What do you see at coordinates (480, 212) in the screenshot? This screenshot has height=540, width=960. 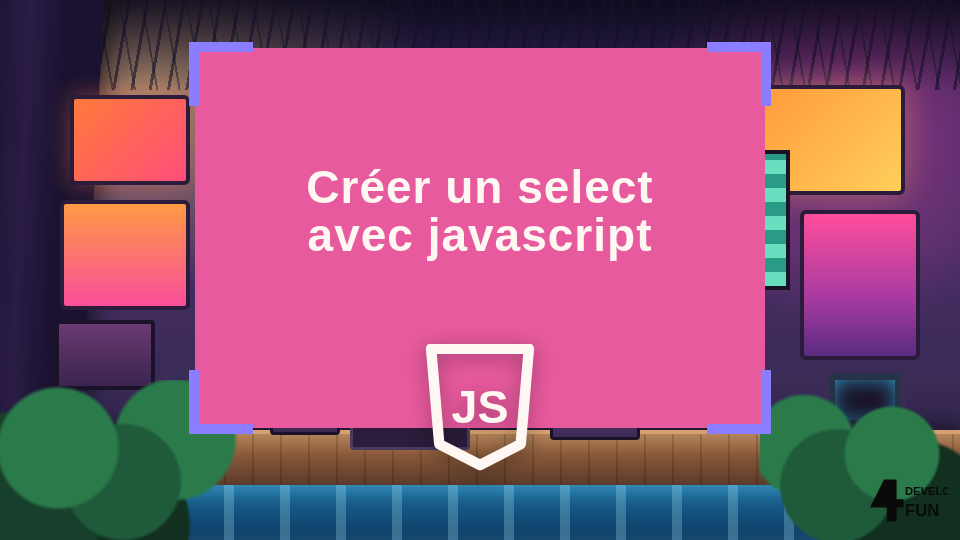 I see `title-text: Créer un select avec javascript` at bounding box center [480, 212].